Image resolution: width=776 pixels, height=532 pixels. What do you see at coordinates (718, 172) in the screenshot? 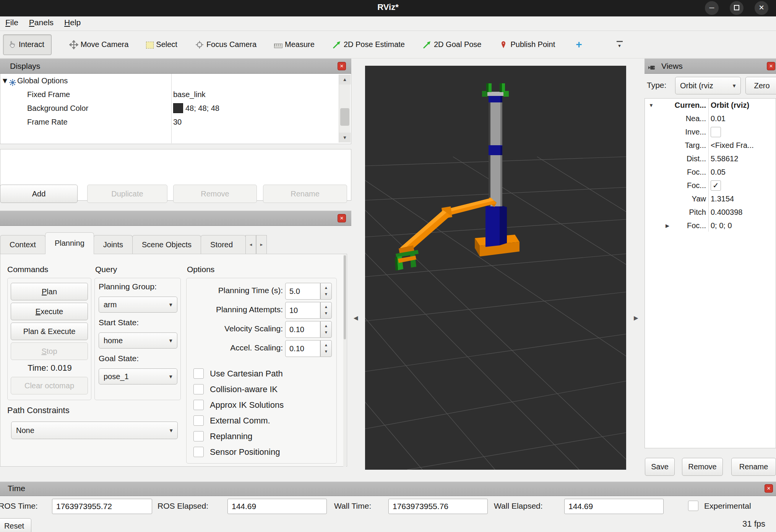
I see `property-value: 0.05` at bounding box center [718, 172].